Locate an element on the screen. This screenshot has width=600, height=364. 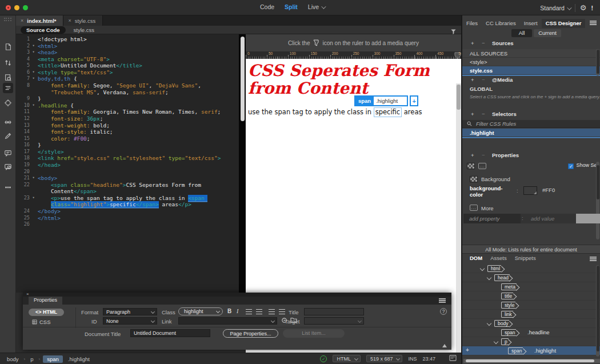
code-line: 6▾<style type="text/css"> is located at coordinates (127, 73).